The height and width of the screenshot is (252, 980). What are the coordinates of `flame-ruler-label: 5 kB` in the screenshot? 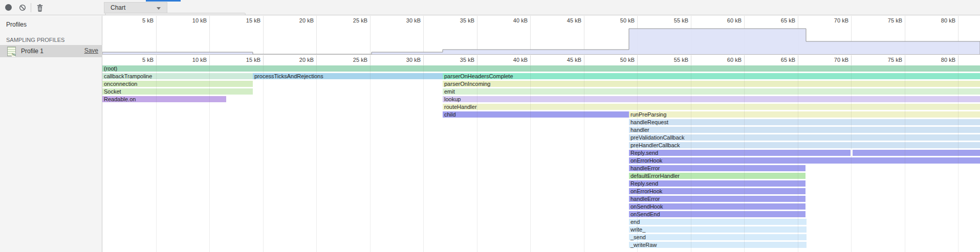 It's located at (133, 60).